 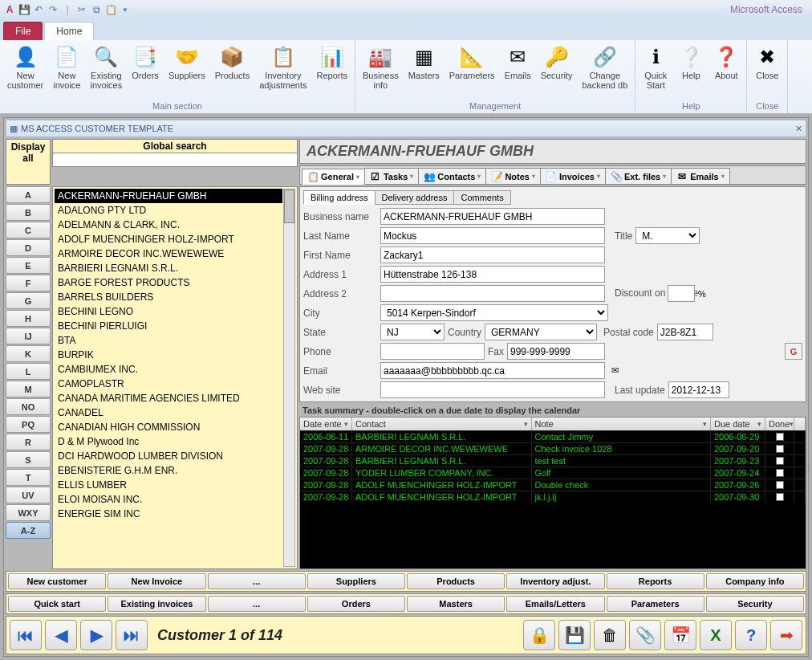 What do you see at coordinates (656, 581) in the screenshot?
I see `action-reports: Reports` at bounding box center [656, 581].